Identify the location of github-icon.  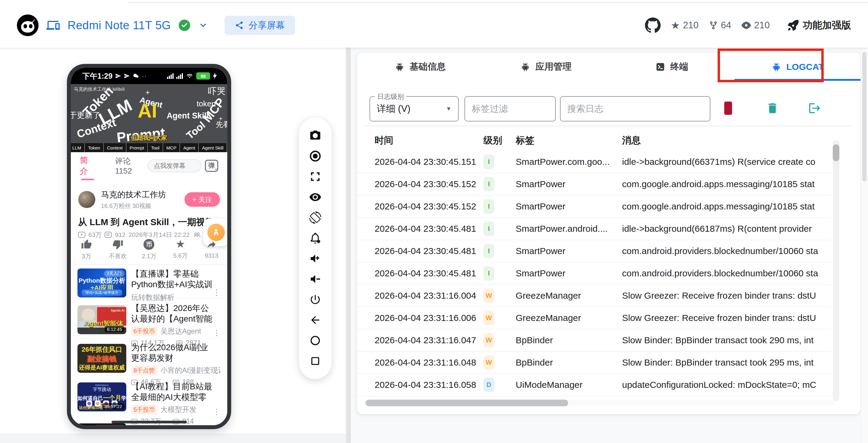
(653, 25).